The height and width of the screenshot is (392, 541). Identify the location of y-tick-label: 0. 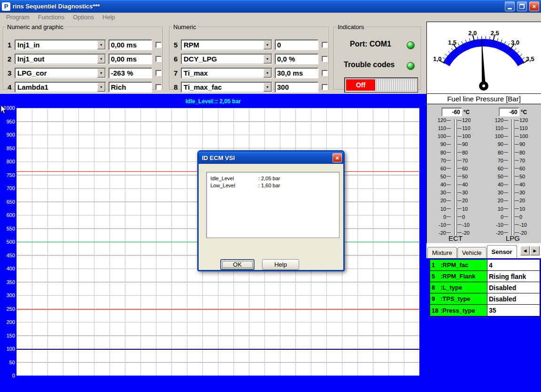
(8, 376).